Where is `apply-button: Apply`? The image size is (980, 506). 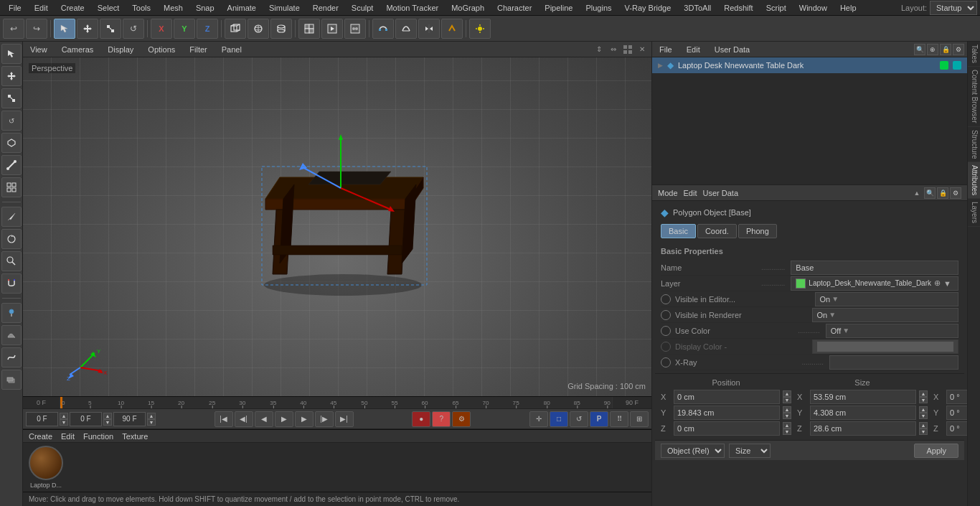 apply-button: Apply is located at coordinates (936, 451).